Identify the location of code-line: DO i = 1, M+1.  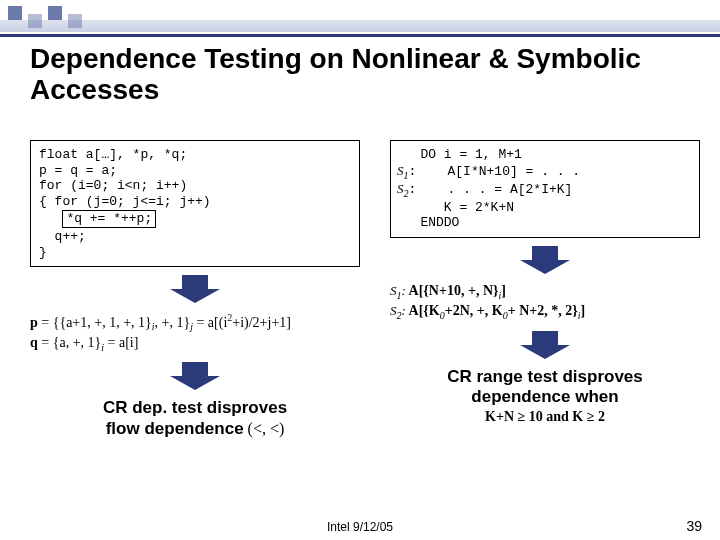
(460, 154).